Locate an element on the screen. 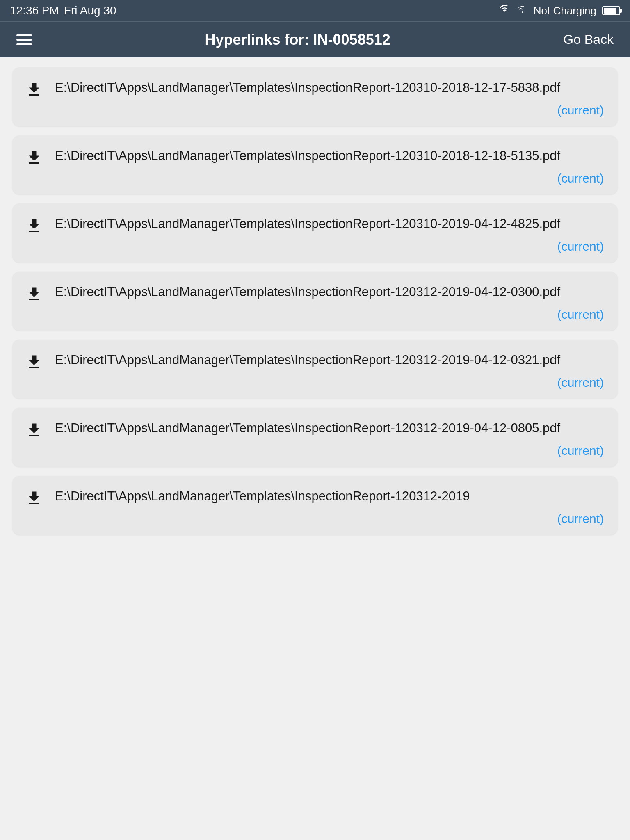  status-bar-right: Not Charging is located at coordinates (559, 11).